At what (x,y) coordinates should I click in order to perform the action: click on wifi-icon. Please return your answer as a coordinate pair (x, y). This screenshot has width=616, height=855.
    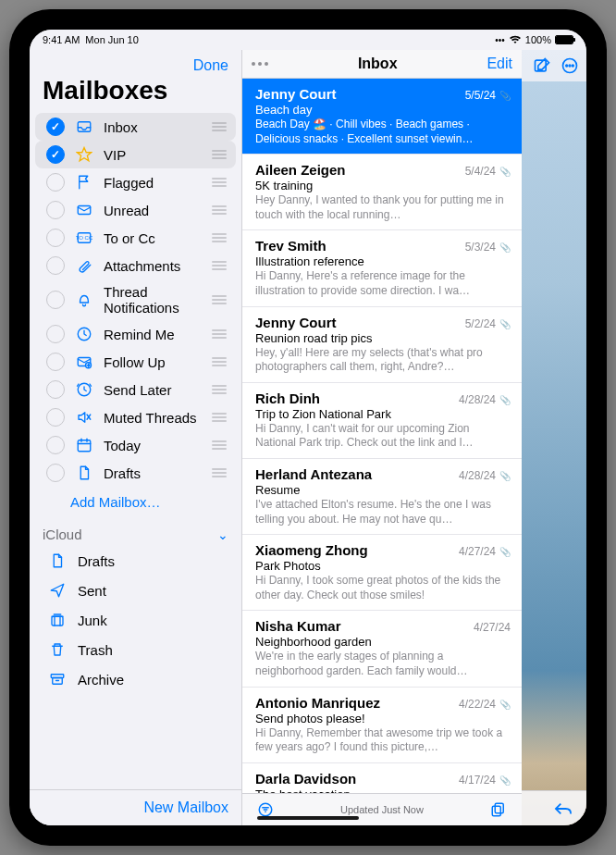
    Looking at the image, I should click on (515, 40).